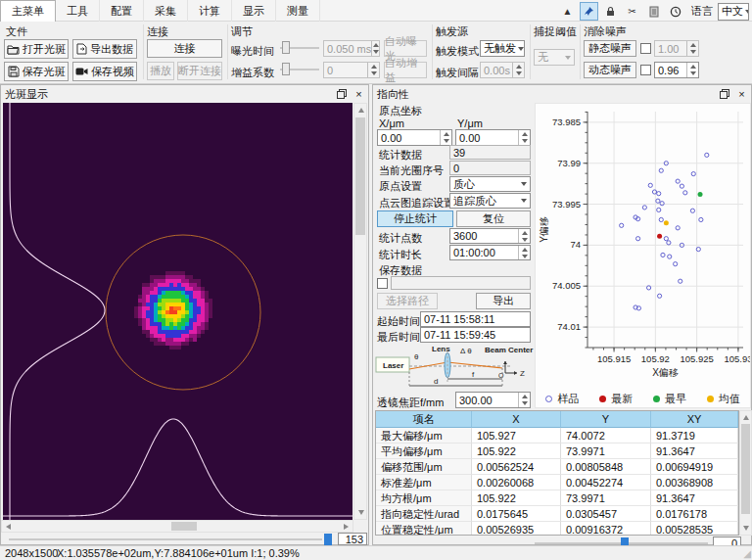 This screenshot has height=560, width=752. What do you see at coordinates (349, 49) in the screenshot?
I see `exposure-value: 0.050 ms` at bounding box center [349, 49].